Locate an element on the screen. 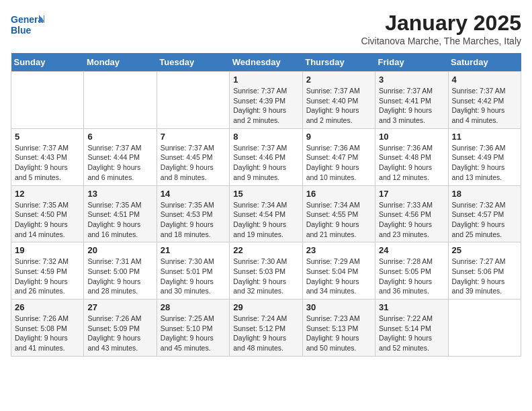 The image size is (532, 411). day-number: 12 is located at coordinates (47, 193).